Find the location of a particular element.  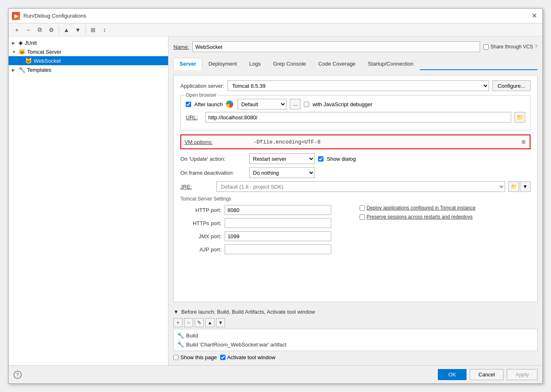

jre-folder-button: 📁 is located at coordinates (514, 187).